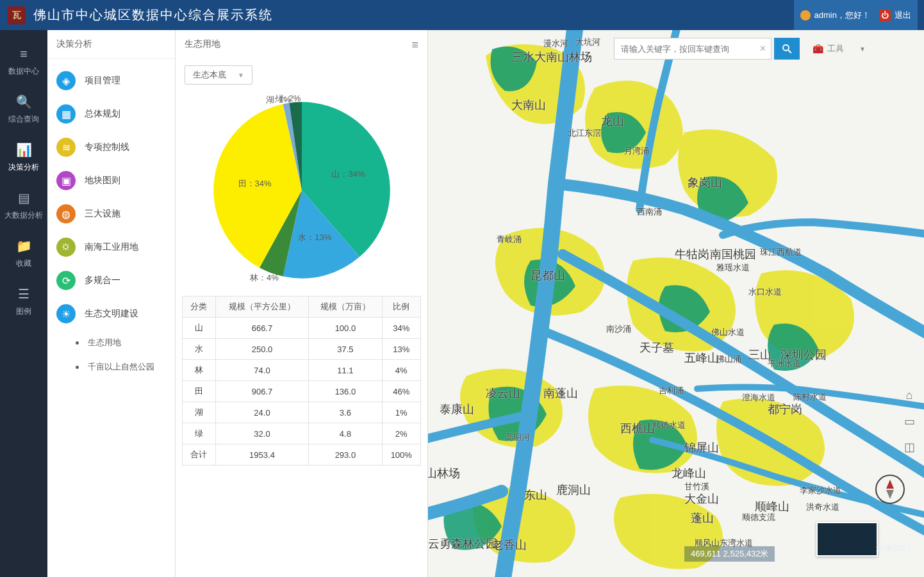  I want to click on sidebar-item: ⛭南海工业用地, so click(111, 247).